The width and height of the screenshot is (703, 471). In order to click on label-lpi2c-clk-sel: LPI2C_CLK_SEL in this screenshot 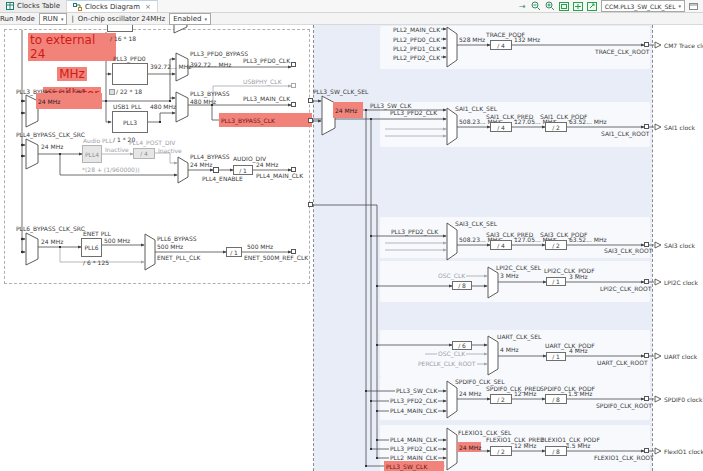, I will do `click(518, 268)`.